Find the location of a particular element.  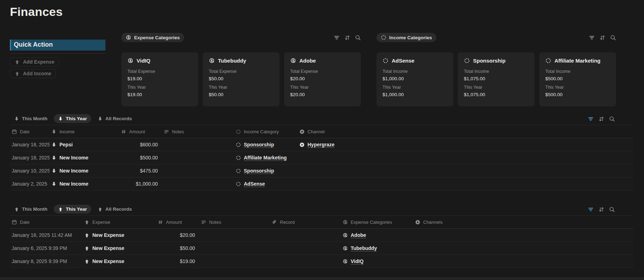

expense-row: January 8, 2025 9:39 PM New Expense $19.… is located at coordinates (322, 262).